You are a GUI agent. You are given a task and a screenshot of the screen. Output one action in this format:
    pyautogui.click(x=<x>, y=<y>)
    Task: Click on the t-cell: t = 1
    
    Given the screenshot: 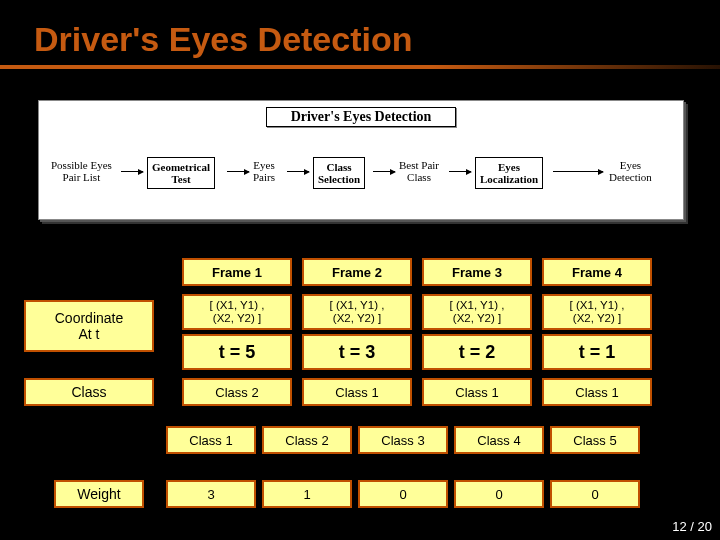 What is the action you would take?
    pyautogui.click(x=597, y=352)
    